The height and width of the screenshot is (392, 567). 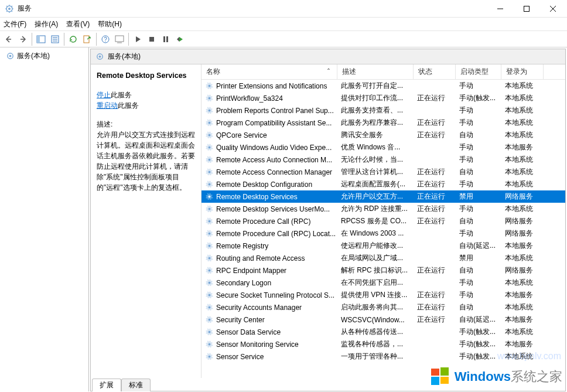 I want to click on service-row: Remote Desktop Configuration远程桌面配置服务(...…, so click(x=383, y=184).